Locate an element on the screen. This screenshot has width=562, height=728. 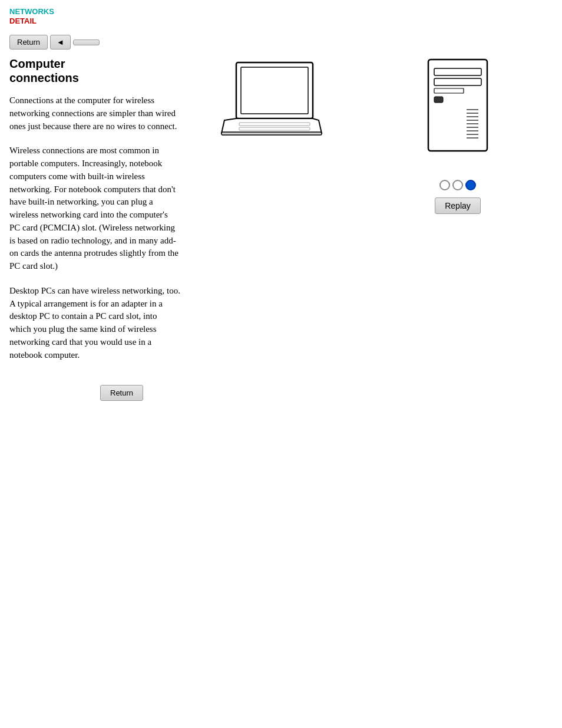
left-column: Computer connections Connections at the … is located at coordinates (95, 215).